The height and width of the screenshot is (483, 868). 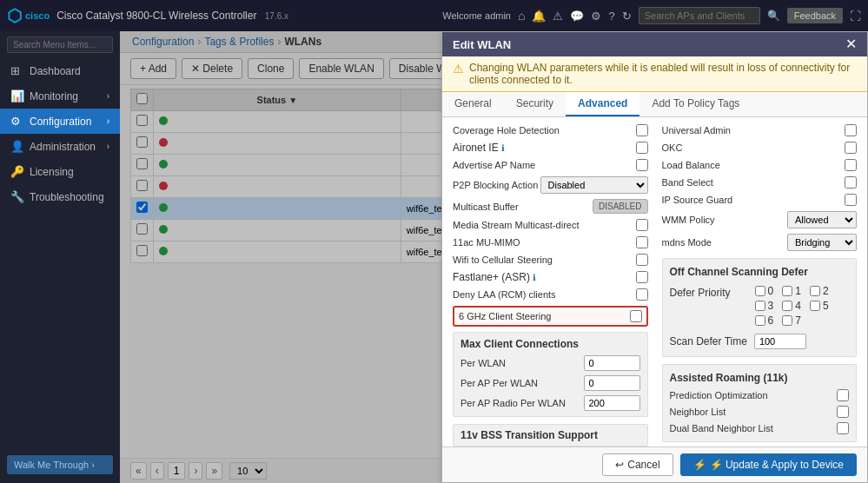 I want to click on app-title-block: Cisco Catalyst 9800-CL Wireless Controll…, so click(x=246, y=16).